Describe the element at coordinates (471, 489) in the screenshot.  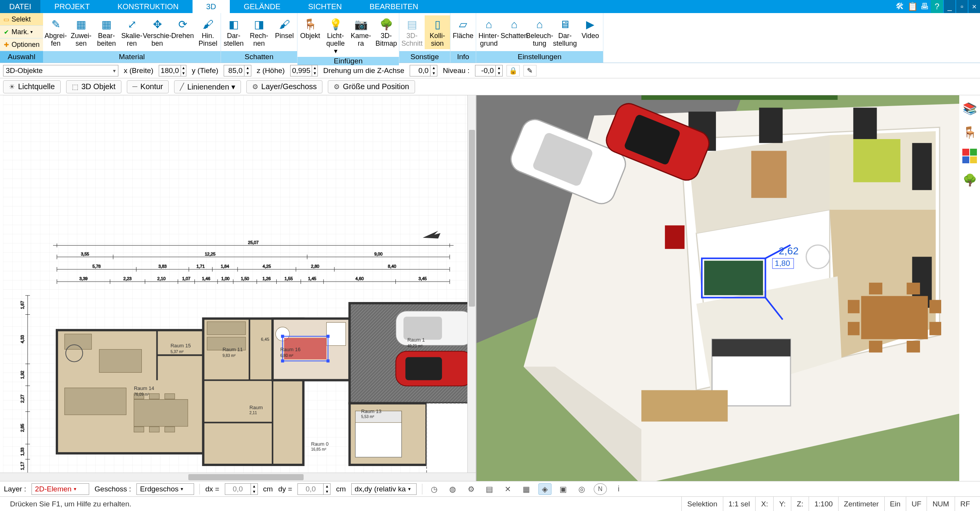
I see `tool-gear-icon: ⚙` at that location.